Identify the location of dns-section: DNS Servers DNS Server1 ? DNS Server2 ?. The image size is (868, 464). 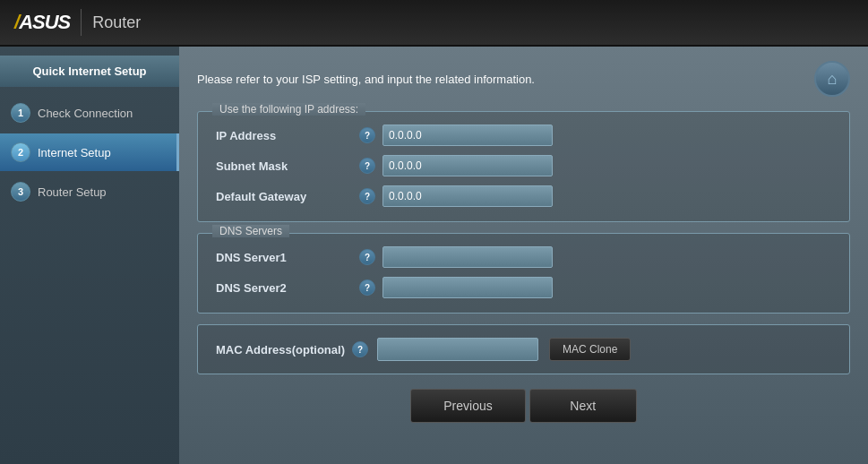
(523, 273).